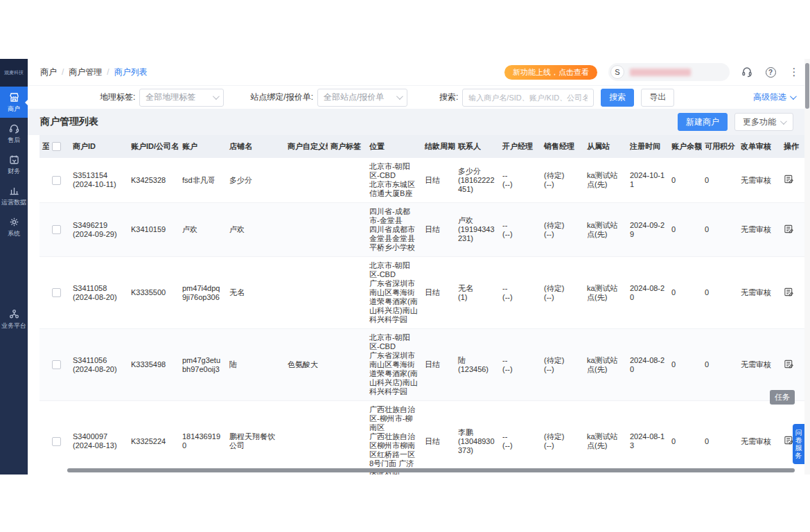 The image size is (810, 532). What do you see at coordinates (764, 122) in the screenshot?
I see `more-functions-button: 更多功能` at bounding box center [764, 122].